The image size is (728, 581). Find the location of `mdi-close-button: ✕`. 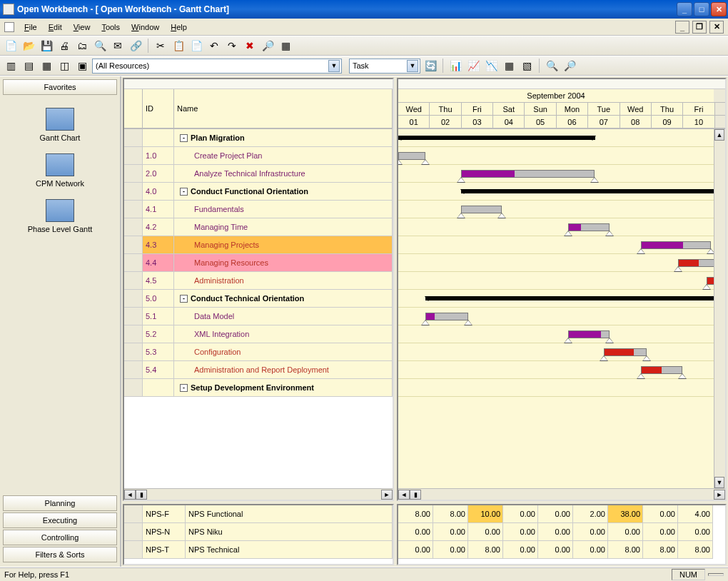

mdi-close-button: ✕ is located at coordinates (717, 27).